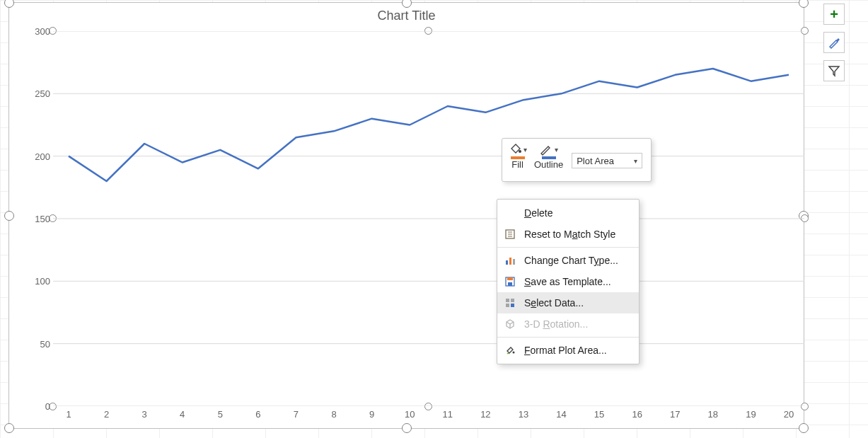  What do you see at coordinates (510, 324) in the screenshot?
I see `rot3d-icon` at bounding box center [510, 324].